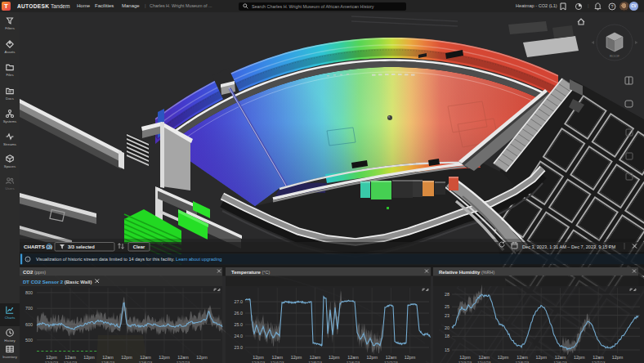  I want to click on svg-text: Clear, so click(139, 247).